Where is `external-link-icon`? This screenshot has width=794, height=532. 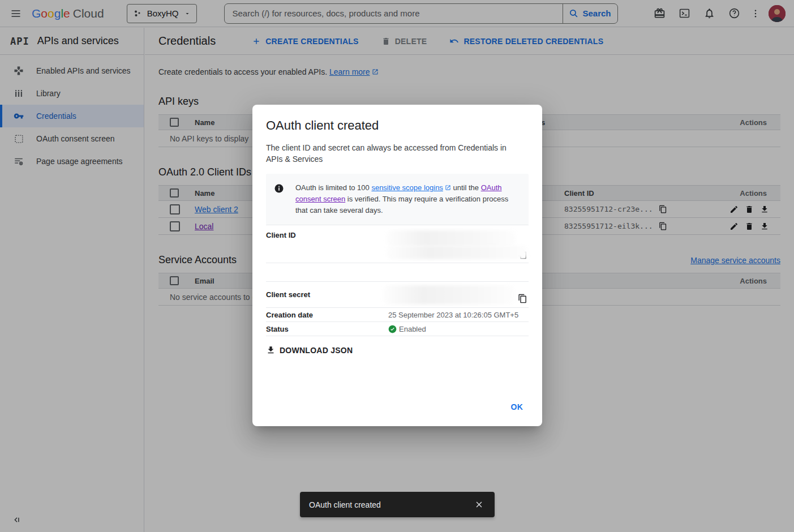
external-link-icon is located at coordinates (448, 188).